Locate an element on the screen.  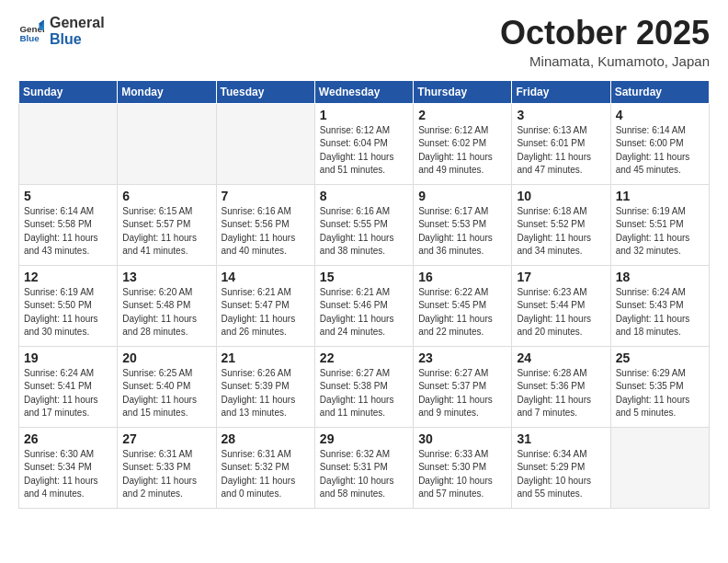
cell-info: Sunrise: 6:14 AM Sunset: 5:58 PM Dayligh… is located at coordinates (68, 232).